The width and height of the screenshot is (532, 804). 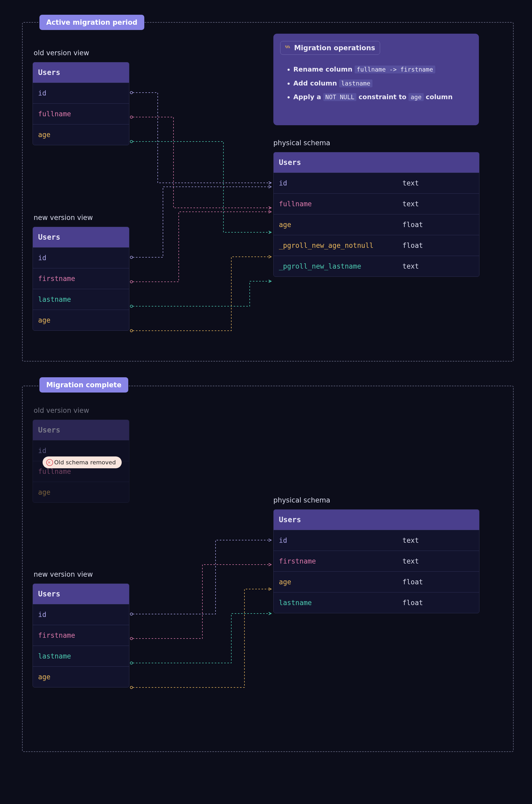 I want to click on new-view-table-1: Users id firstname lastname age, so click(x=81, y=279).